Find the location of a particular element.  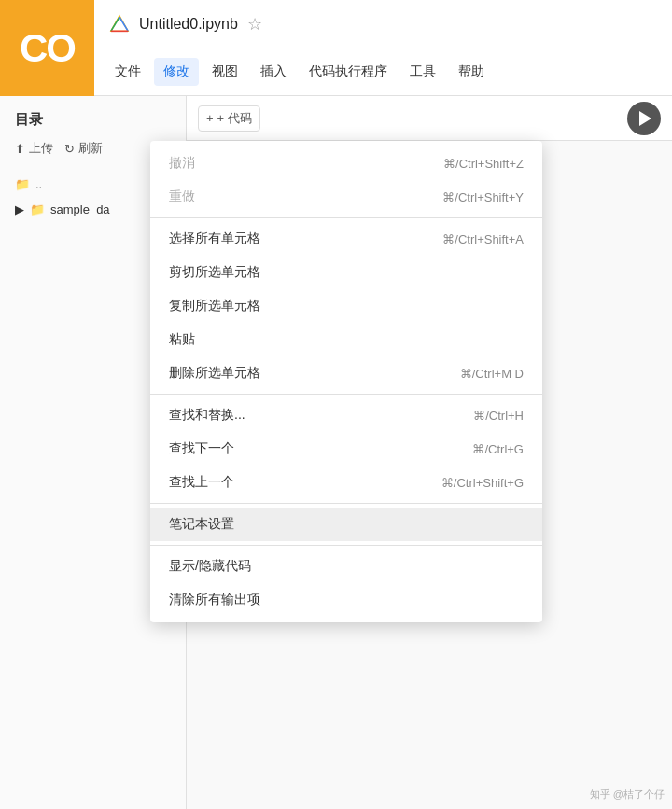

co-logo: CO is located at coordinates (47, 49).